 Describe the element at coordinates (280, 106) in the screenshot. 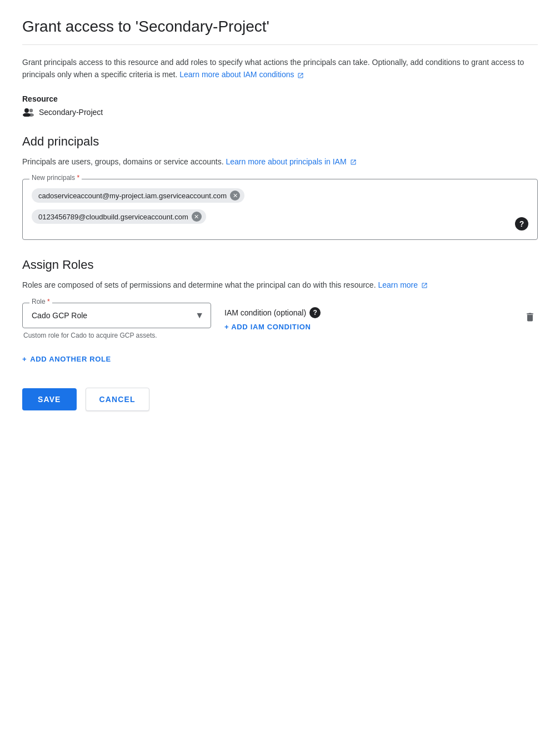

I see `resource-section: Resource Secondary-Project` at that location.